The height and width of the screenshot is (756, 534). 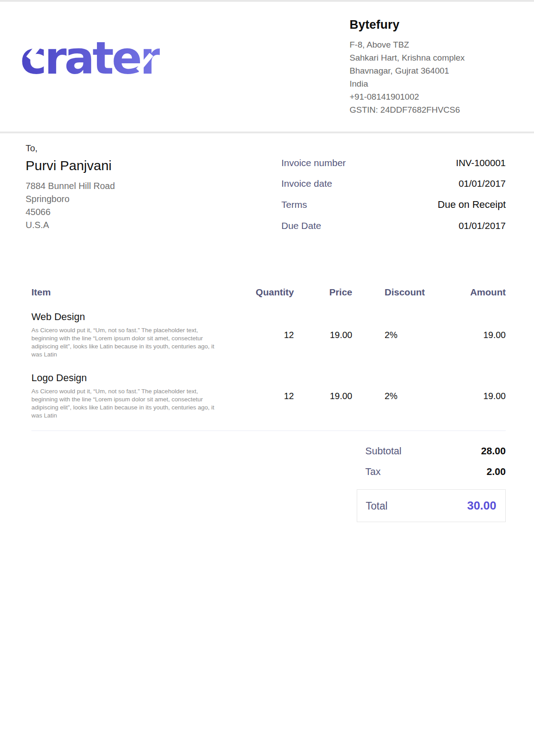 What do you see at coordinates (394, 226) in the screenshot?
I see `due-date-row: Due Date 01/01/2017` at bounding box center [394, 226].